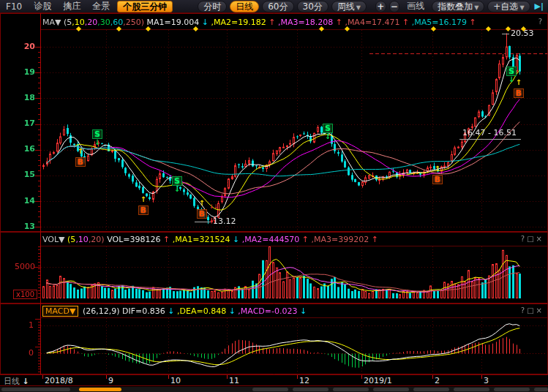 Image resolution: width=548 pixels, height=392 pixels. Describe the element at coordinates (212, 7) in the screenshot. I see `period-fenshi-button: 分时` at that location.